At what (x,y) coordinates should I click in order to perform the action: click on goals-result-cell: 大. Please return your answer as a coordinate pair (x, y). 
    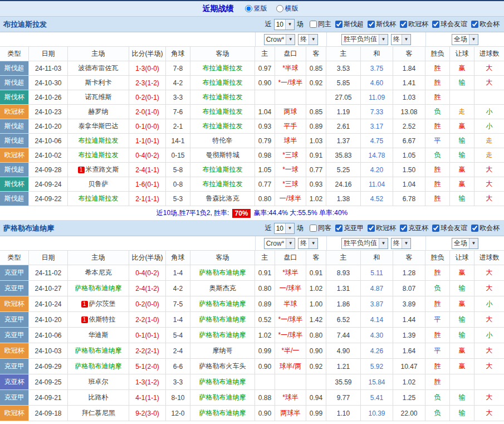
    Looking at the image, I should click on (489, 184).